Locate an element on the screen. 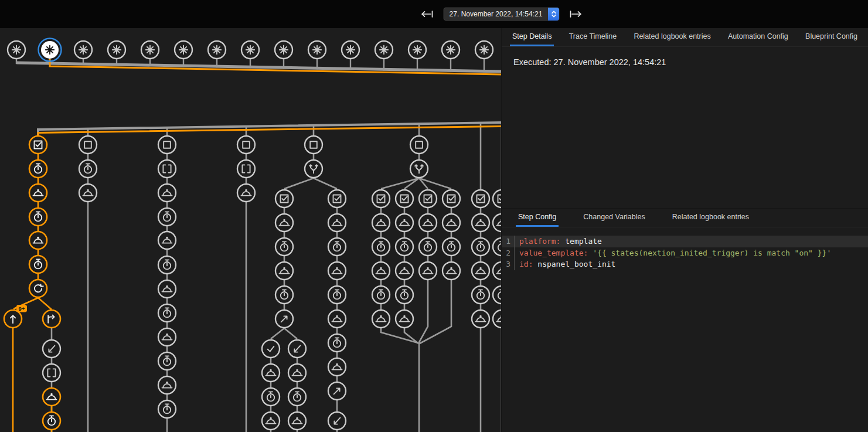 The height and width of the screenshot is (432, 868). tab-blueprint-config: Blueprint Config is located at coordinates (831, 38).